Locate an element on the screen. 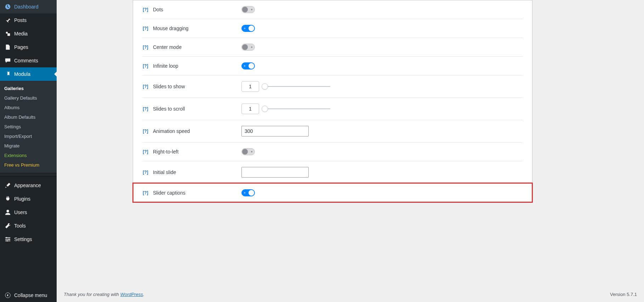 The width and height of the screenshot is (644, 302). menu-tools: Tools is located at coordinates (28, 226).